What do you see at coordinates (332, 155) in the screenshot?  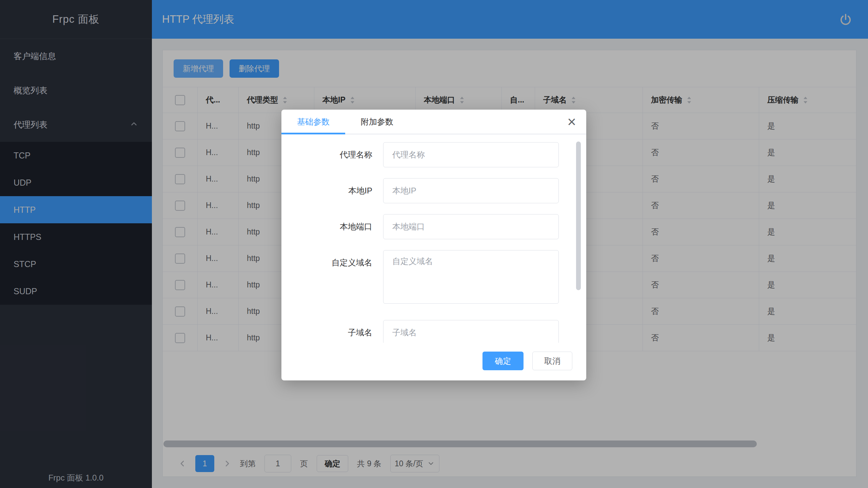 I see `proxy-name-label: 代理名称` at bounding box center [332, 155].